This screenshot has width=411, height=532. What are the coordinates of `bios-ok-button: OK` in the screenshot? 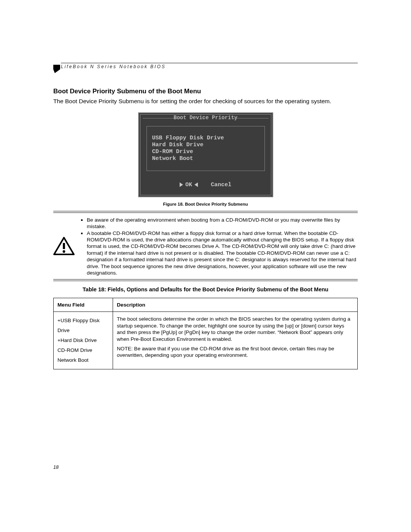 It's located at (189, 185).